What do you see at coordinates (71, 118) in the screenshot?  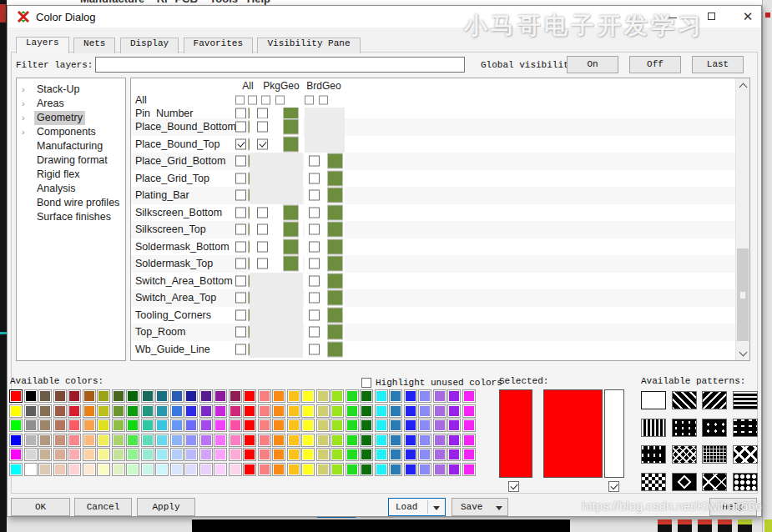 I see `tree-item-geometry: ›Geometry` at bounding box center [71, 118].